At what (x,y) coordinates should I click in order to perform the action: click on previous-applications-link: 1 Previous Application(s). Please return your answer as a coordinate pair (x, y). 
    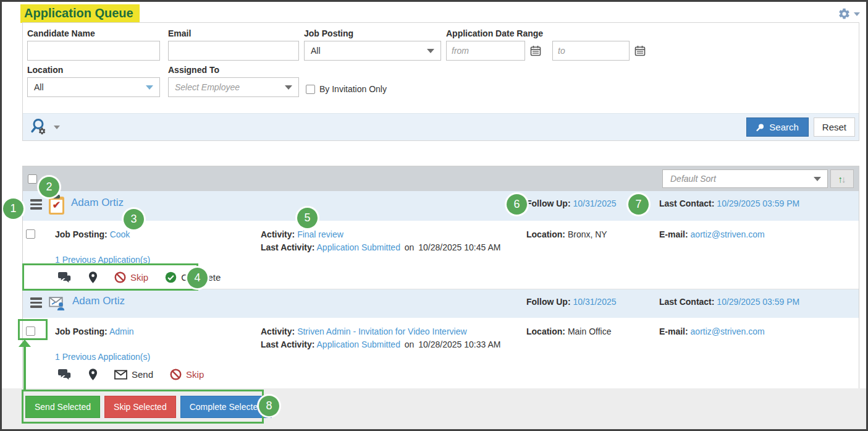
    Looking at the image, I should click on (103, 357).